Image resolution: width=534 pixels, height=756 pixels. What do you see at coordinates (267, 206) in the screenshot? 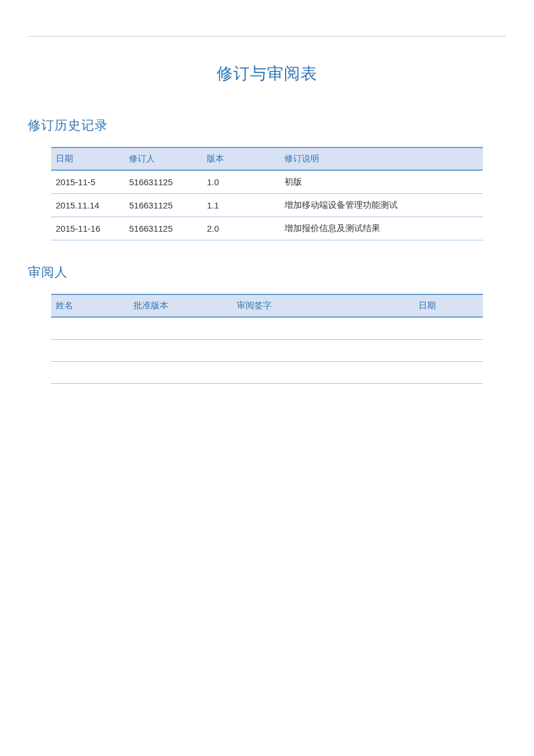
I see `table-row: 2015.11.14 516631125 1.1 增加移动端设备管理功能测试` at bounding box center [267, 206].